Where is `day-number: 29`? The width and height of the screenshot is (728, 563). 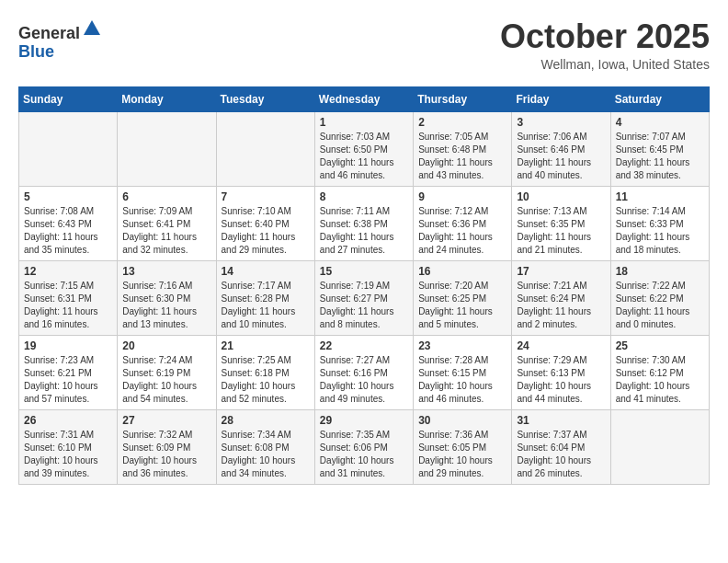 day-number: 29 is located at coordinates (364, 420).